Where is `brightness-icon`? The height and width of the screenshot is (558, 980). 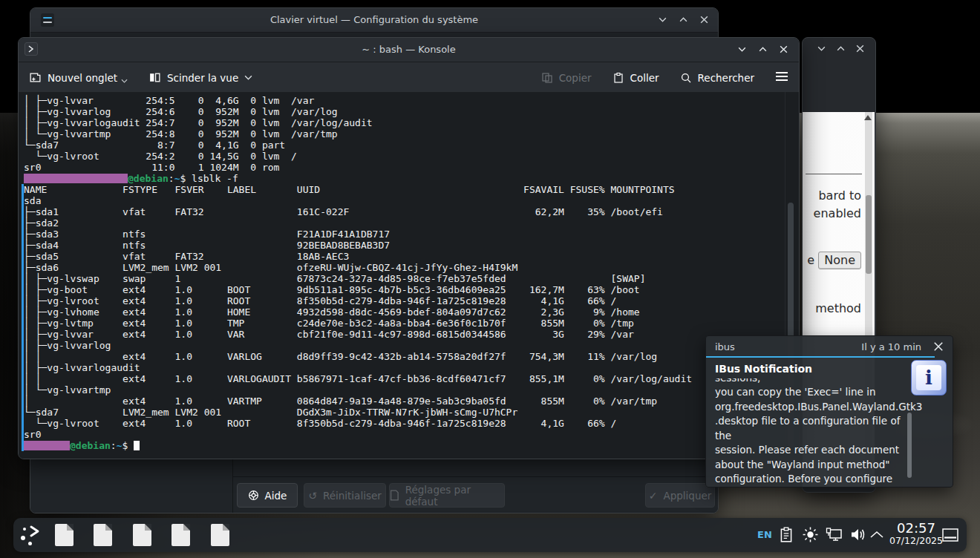
brightness-icon is located at coordinates (811, 534).